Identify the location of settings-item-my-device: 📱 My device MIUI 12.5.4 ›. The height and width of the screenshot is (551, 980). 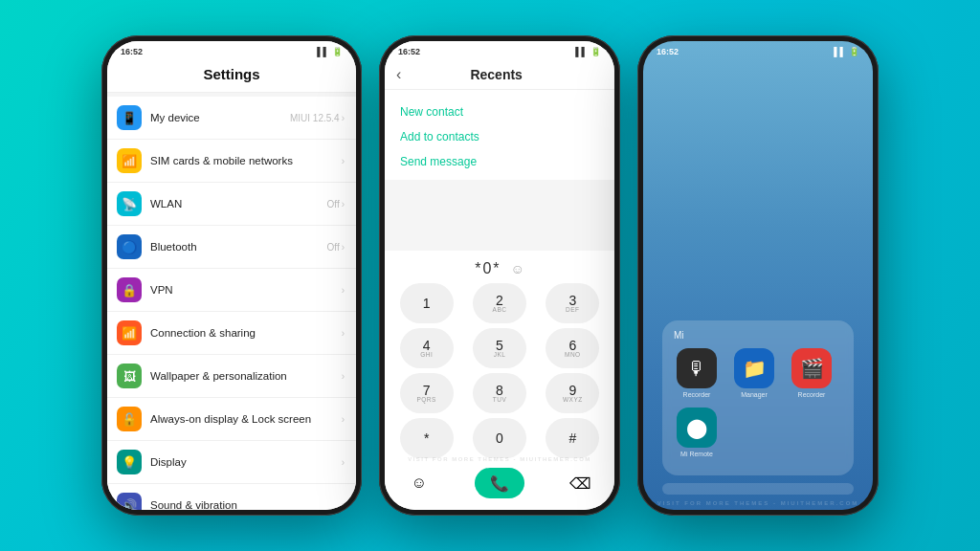
(232, 119).